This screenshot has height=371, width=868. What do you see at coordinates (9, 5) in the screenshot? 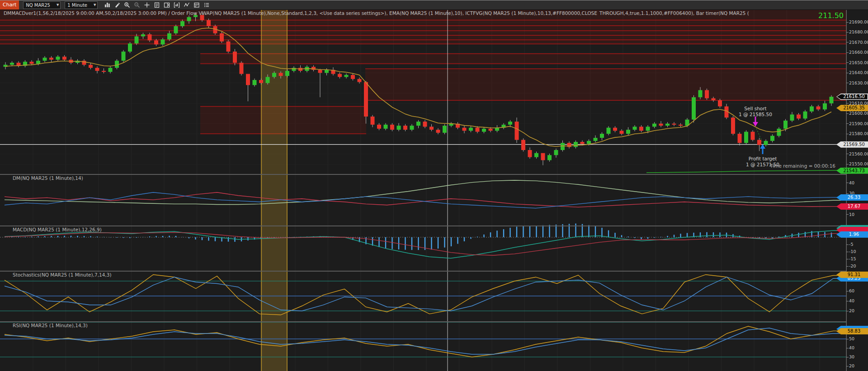
I see `tab-chart: Chart` at bounding box center [9, 5].